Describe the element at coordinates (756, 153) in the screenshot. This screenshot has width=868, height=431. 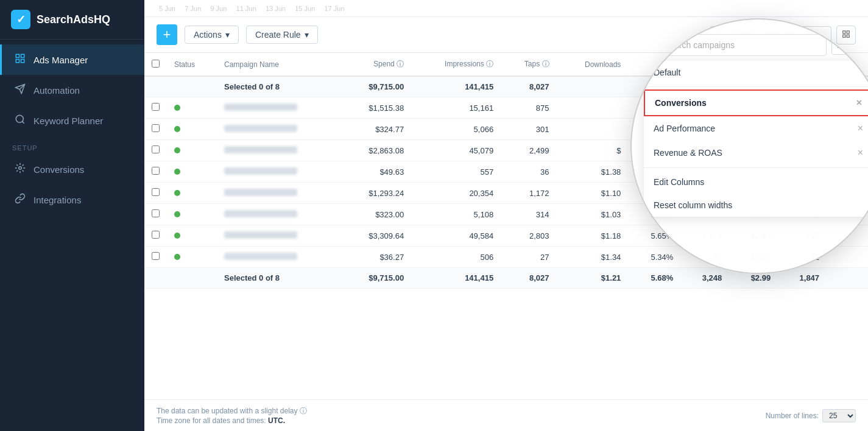
I see `preset-item-revenue-roas: Revenue & ROAS ×` at that location.